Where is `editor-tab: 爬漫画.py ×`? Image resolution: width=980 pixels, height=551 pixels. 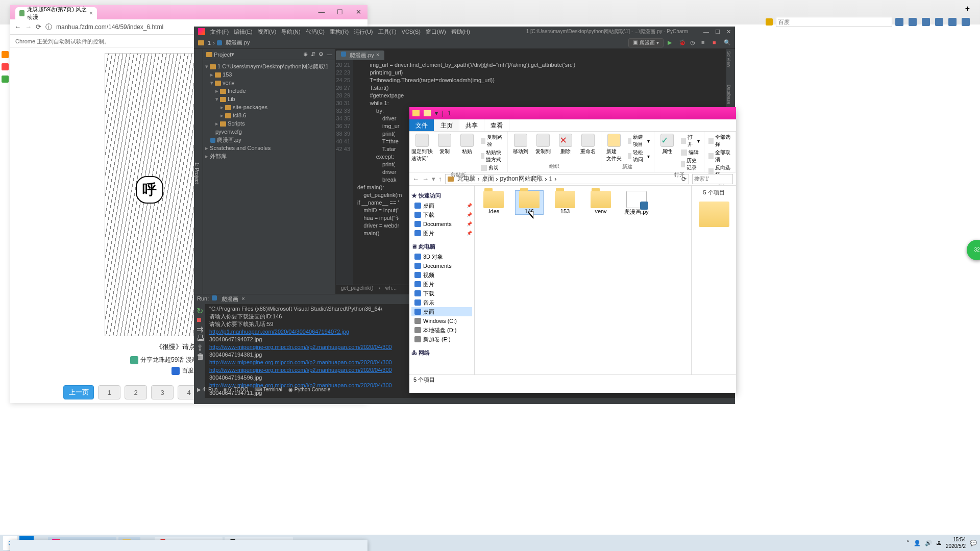
editor-tab: 爬漫画.py × is located at coordinates (360, 55).